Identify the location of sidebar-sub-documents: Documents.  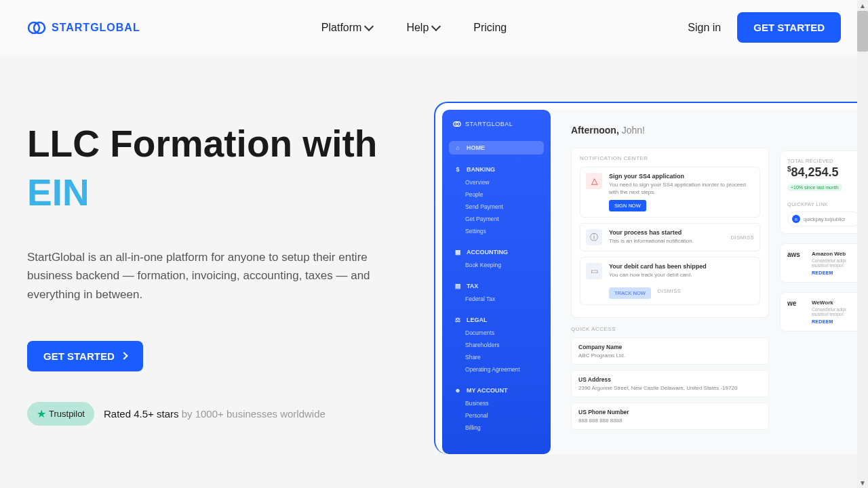
(496, 333).